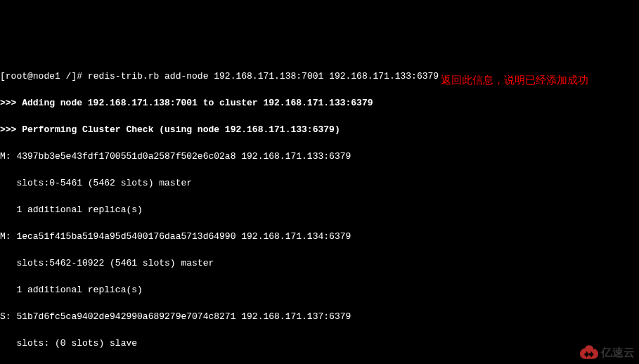 This screenshot has height=364, width=639. What do you see at coordinates (319, 156) in the screenshot?
I see `output-line: M: 4397bb3e5e43fdf1700551d0a2587f502e6c0…` at bounding box center [319, 156].